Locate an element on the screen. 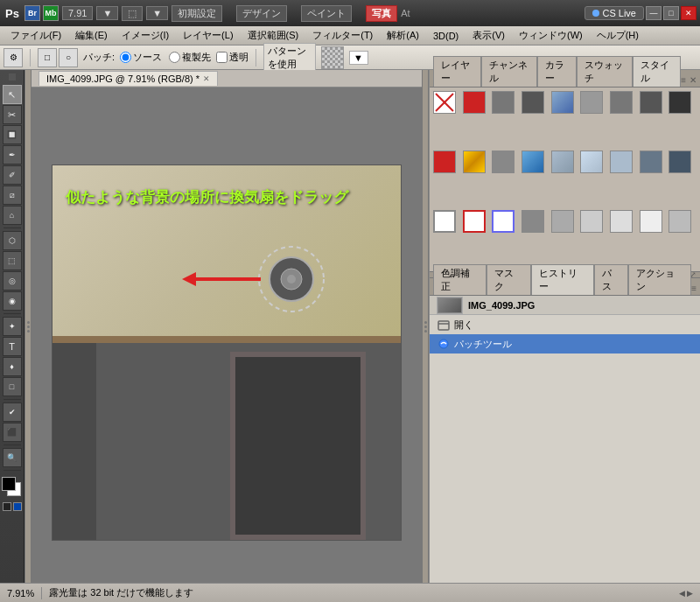 The height and width of the screenshot is (602, 700). tool-zoom: 🔍 is located at coordinates (12, 458).